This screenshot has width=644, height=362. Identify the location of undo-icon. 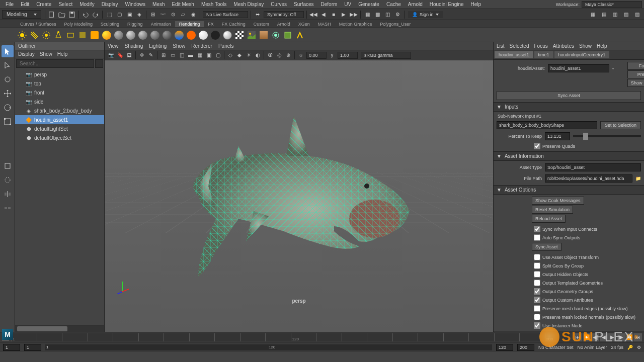
(86, 15).